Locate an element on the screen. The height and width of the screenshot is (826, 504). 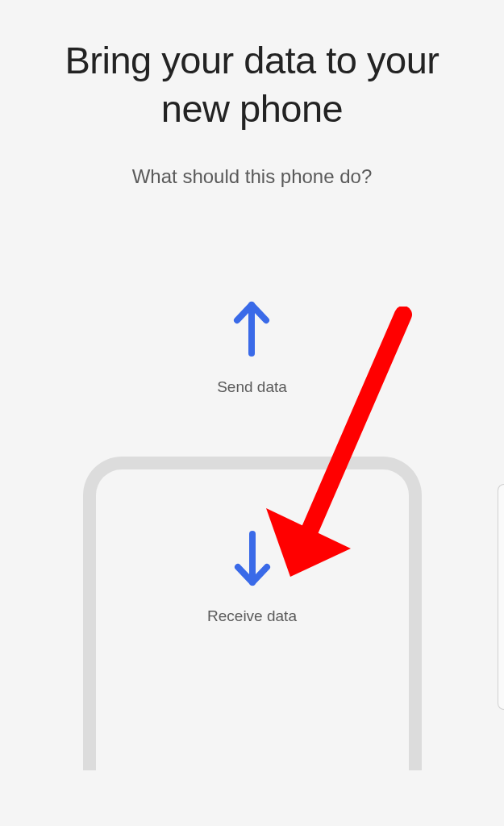
page-subtitle: What should this phone do? is located at coordinates (252, 177).